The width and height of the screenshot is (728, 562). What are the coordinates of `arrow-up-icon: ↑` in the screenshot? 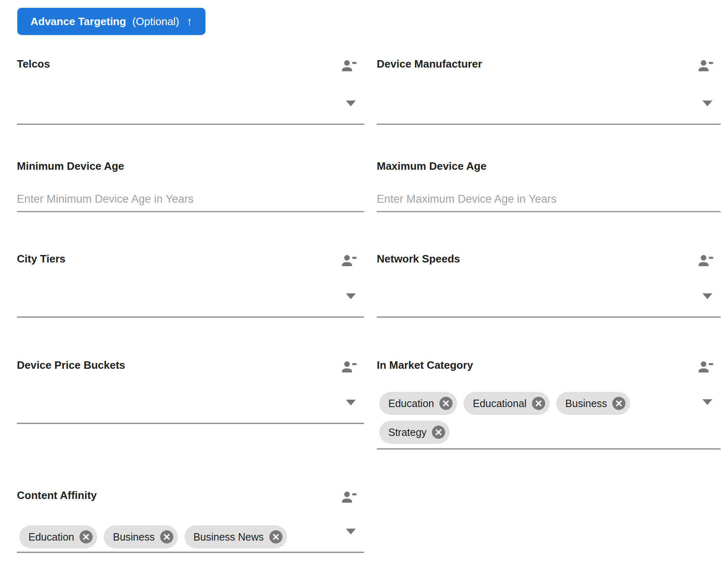 It's located at (189, 21).